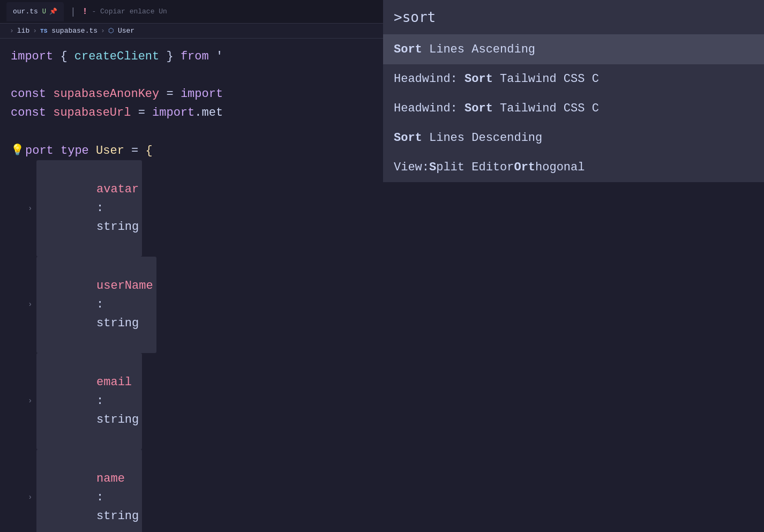  What do you see at coordinates (573, 108) in the screenshot?
I see `result-item-headwind-2: Headwind: Sort Tailwind CSS C` at bounding box center [573, 108].